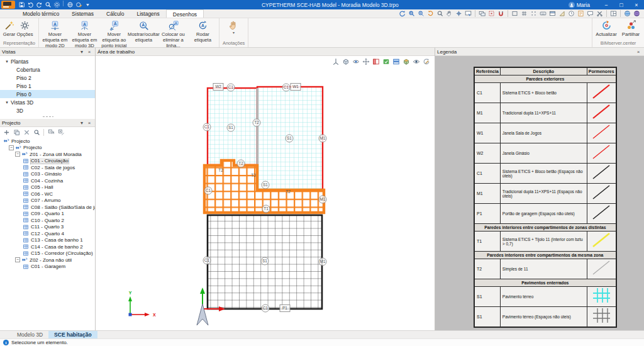 This screenshot has height=346, width=644. I want to click on minimize-button: −, so click(606, 5).